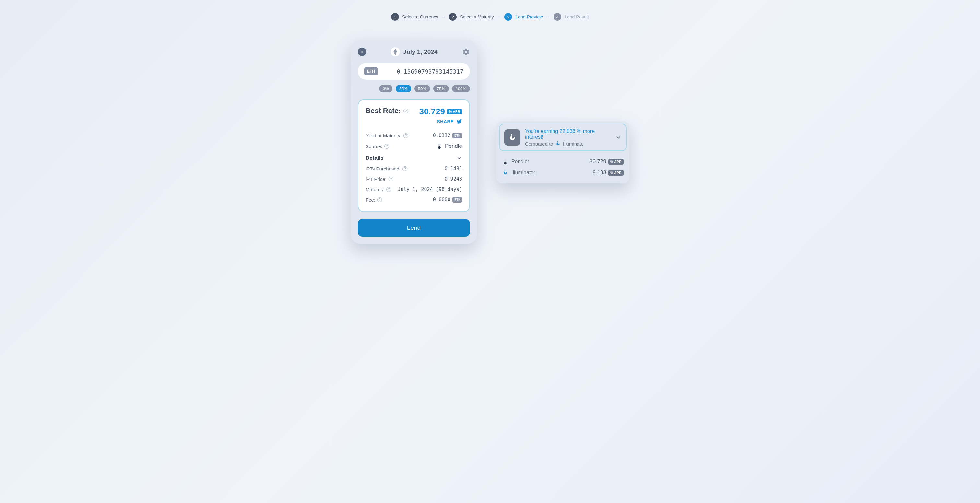  What do you see at coordinates (600, 173) in the screenshot?
I see `compare-illuminate-value: 8.193` at bounding box center [600, 173].